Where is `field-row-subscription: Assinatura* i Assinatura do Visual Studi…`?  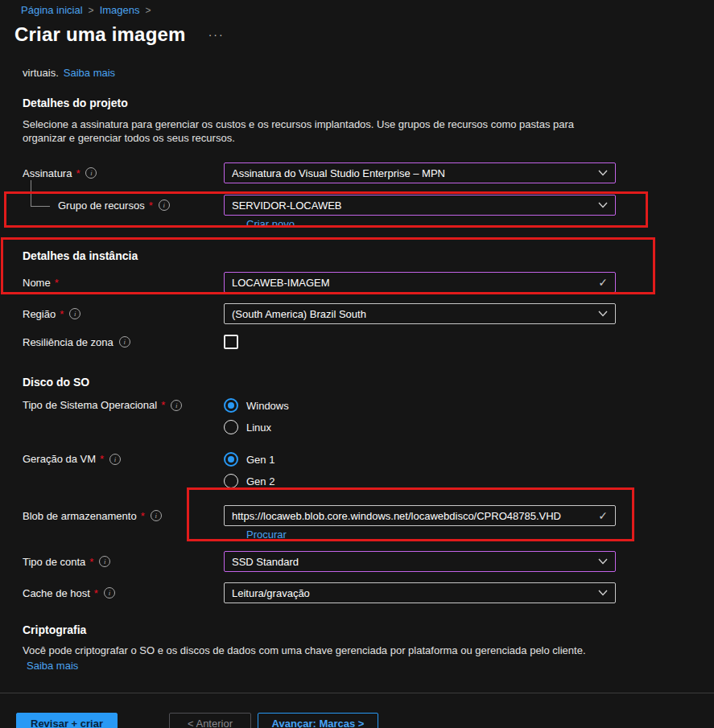 field-row-subscription: Assinatura* i Assinatura do Visual Studi… is located at coordinates (357, 173).